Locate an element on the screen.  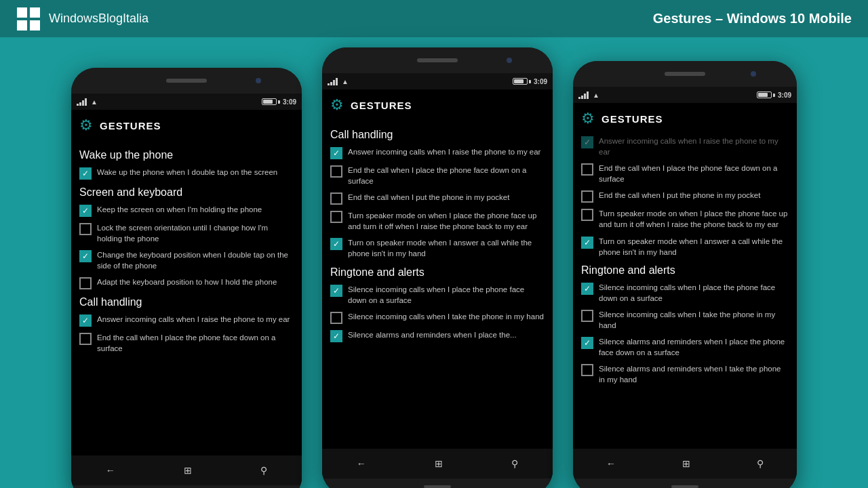
home-button-center: ⊞ is located at coordinates (439, 464).